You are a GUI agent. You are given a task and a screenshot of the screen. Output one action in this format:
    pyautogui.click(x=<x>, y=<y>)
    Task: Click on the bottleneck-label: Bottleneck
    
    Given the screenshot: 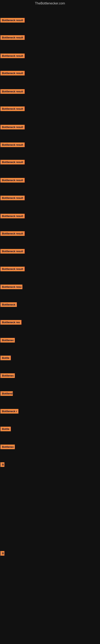 What is the action you would take?
    pyautogui.click(x=9, y=304)
    